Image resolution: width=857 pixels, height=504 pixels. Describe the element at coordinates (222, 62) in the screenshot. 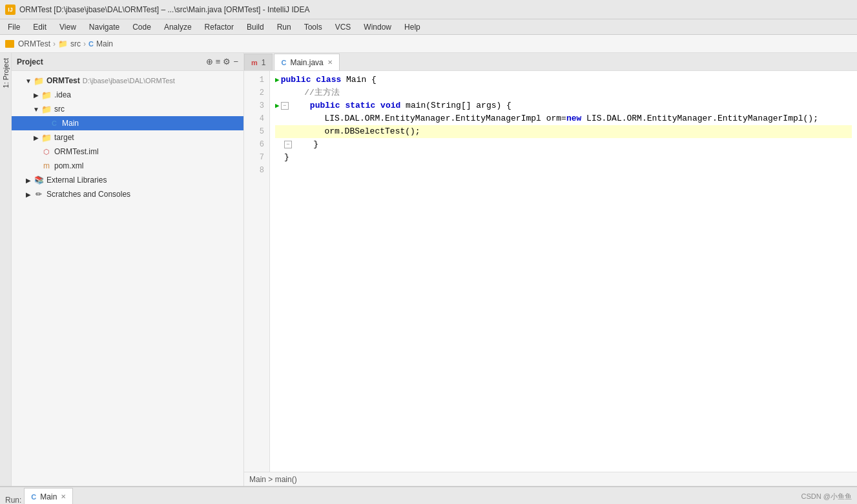

I see `sidebar-actions: ⊕ ≡ ⚙ −` at that location.